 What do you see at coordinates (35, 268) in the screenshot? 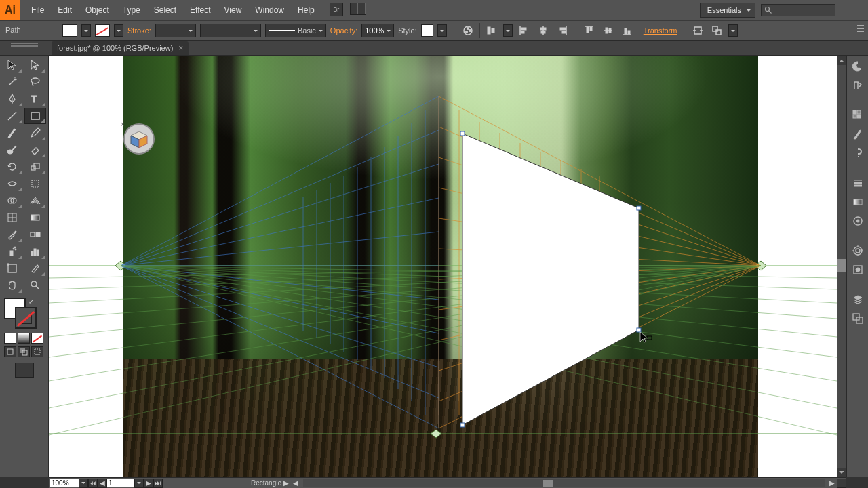
I see `slice-tool` at bounding box center [35, 268].